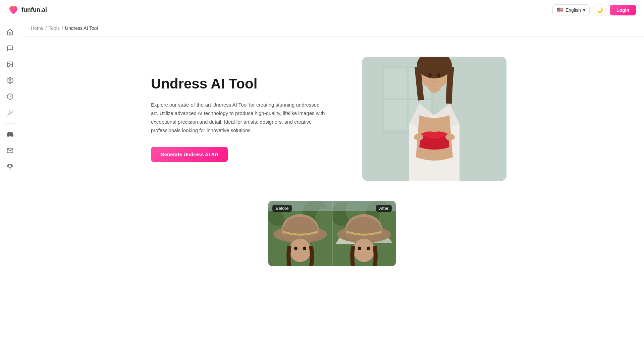  What do you see at coordinates (189, 154) in the screenshot?
I see `generate-button: Generate Undress AI Art` at bounding box center [189, 154].